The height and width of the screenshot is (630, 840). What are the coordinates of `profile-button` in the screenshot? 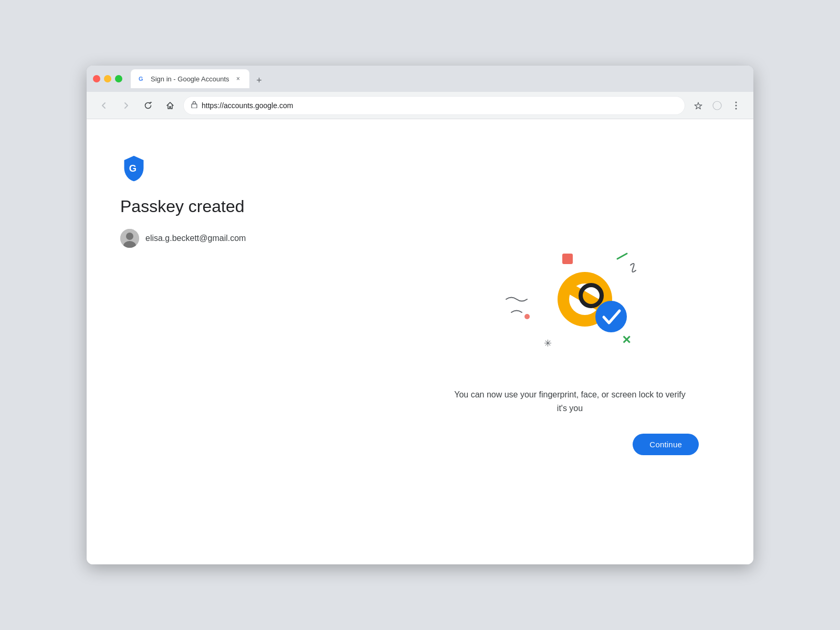 It's located at (717, 106).